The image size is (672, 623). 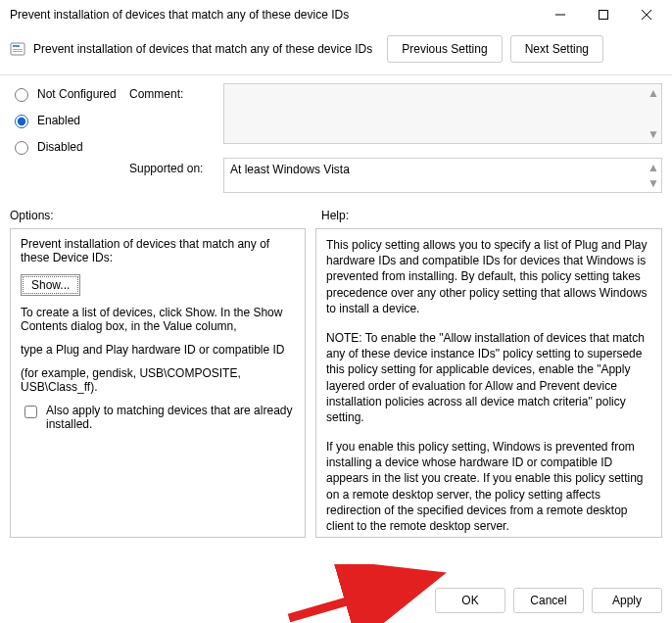 What do you see at coordinates (76, 94) in the screenshot?
I see `radio-not-configured-label: Not Configured` at bounding box center [76, 94].